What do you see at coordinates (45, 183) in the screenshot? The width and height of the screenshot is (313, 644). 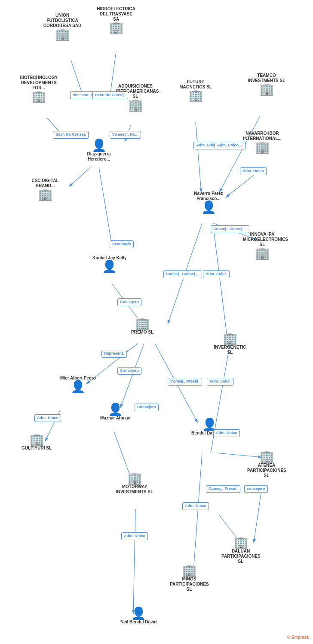 I see `label-csc-digital: CSC DIGITAL BRAND...` at bounding box center [45, 183].